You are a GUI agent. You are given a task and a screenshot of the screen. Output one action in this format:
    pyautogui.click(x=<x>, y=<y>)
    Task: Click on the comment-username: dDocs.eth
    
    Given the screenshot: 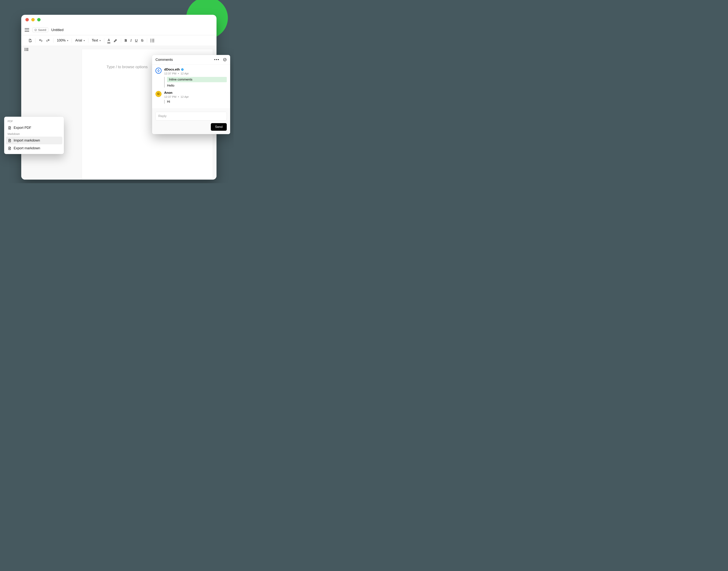 What is the action you would take?
    pyautogui.click(x=172, y=70)
    